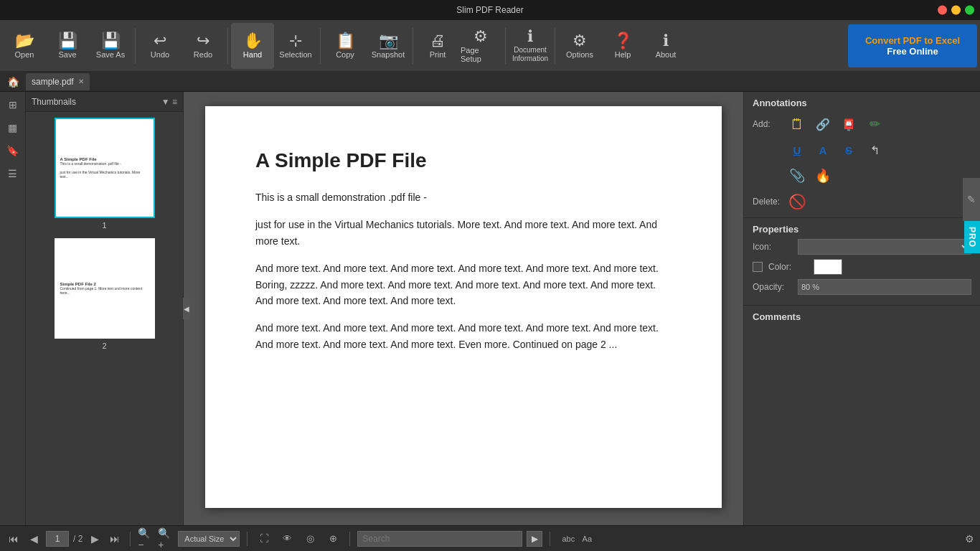  Describe the element at coordinates (24, 46) in the screenshot. I see `open-button: 📂 Open` at that location.